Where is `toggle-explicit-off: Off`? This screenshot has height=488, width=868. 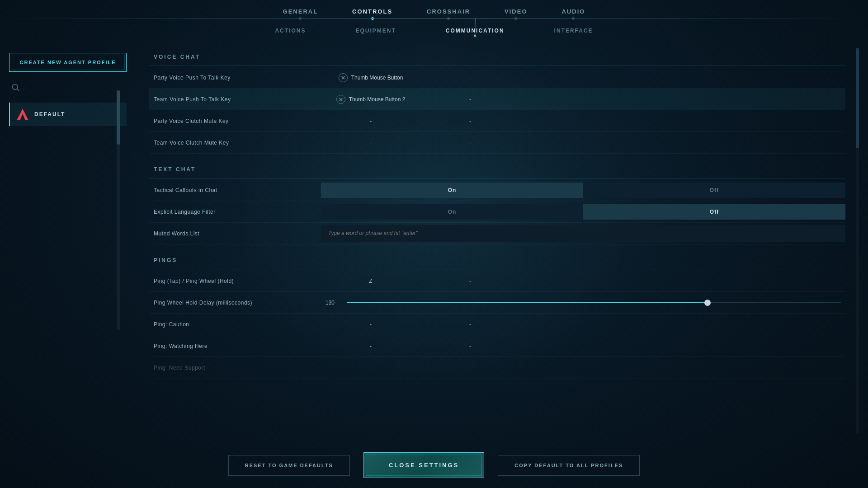 toggle-explicit-off: Off is located at coordinates (714, 212).